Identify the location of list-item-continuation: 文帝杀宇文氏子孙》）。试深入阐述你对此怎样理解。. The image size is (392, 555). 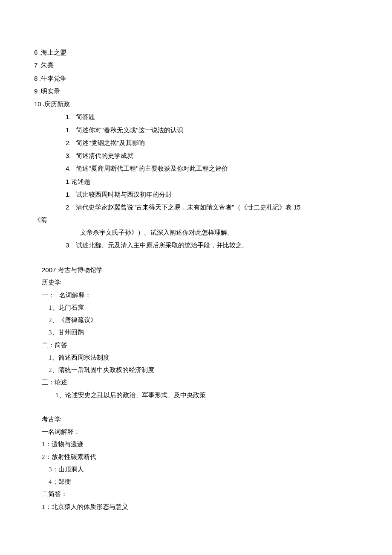
(196, 233).